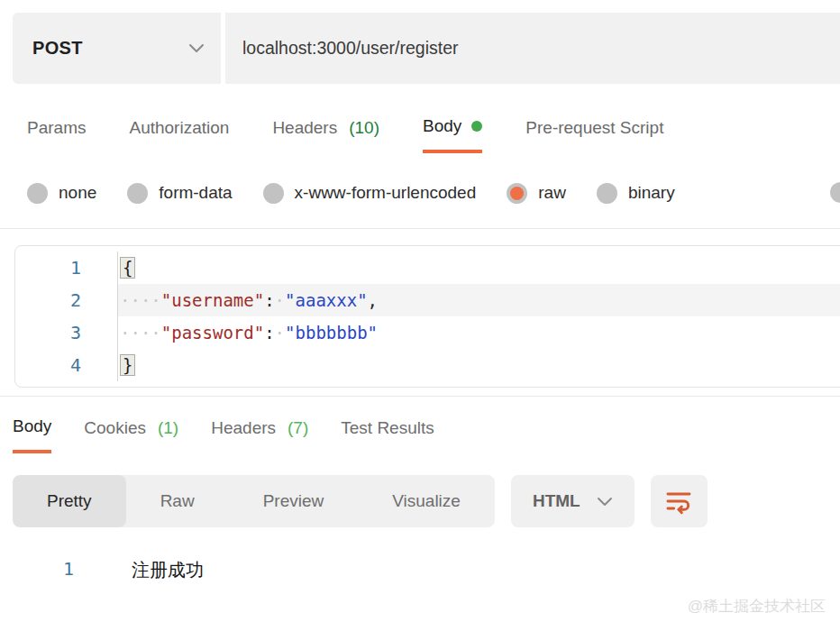 The height and width of the screenshot is (631, 840). What do you see at coordinates (128, 365) in the screenshot?
I see `matched-bracket: }` at bounding box center [128, 365].